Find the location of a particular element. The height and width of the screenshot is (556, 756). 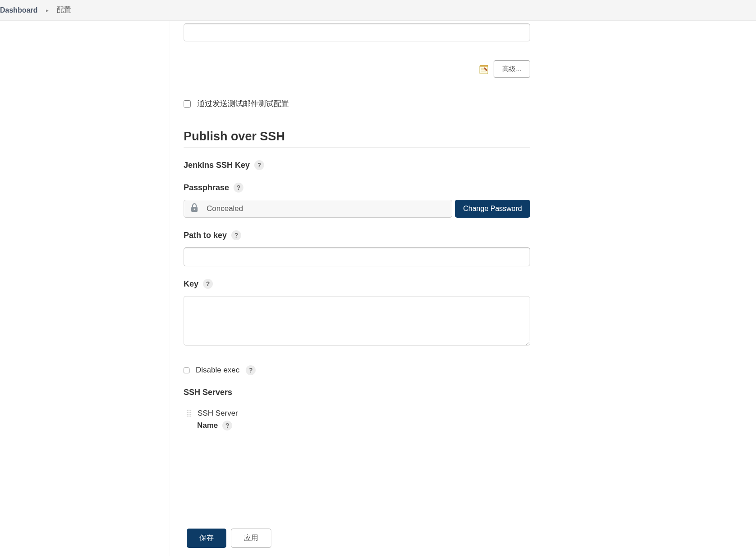

change-password-button: Change Password is located at coordinates (492, 209).